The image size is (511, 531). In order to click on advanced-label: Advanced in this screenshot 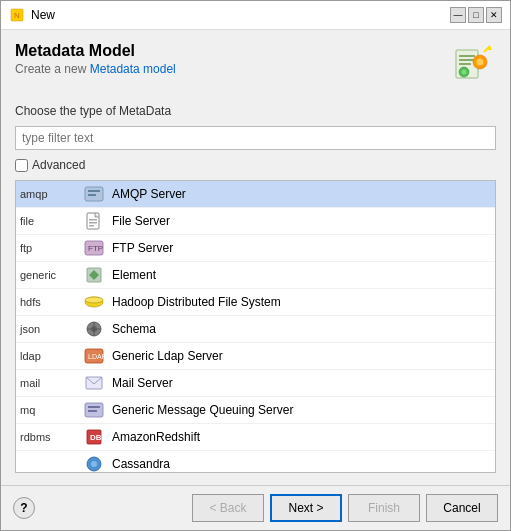, I will do `click(58, 165)`.